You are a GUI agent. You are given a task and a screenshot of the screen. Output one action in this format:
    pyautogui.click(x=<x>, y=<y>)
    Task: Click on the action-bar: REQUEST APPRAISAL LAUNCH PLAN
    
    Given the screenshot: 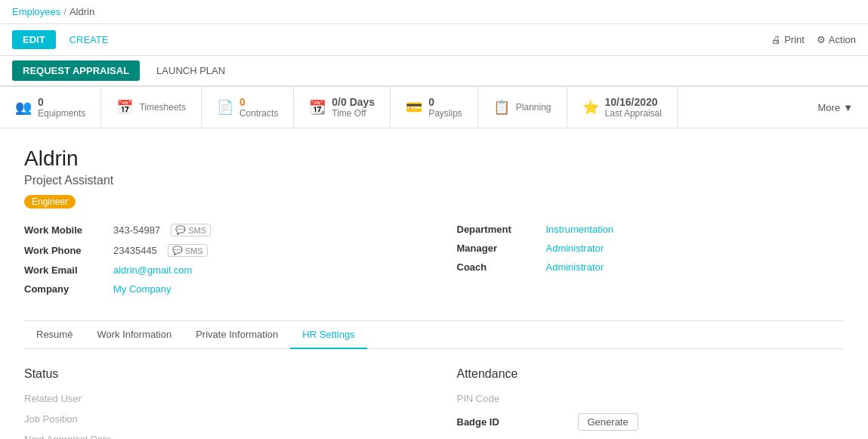 What is the action you would take?
    pyautogui.click(x=434, y=71)
    